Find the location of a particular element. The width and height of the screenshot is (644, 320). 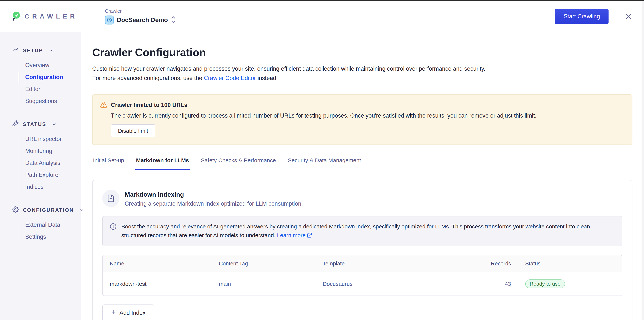

col-header-status: Status is located at coordinates (570, 264).